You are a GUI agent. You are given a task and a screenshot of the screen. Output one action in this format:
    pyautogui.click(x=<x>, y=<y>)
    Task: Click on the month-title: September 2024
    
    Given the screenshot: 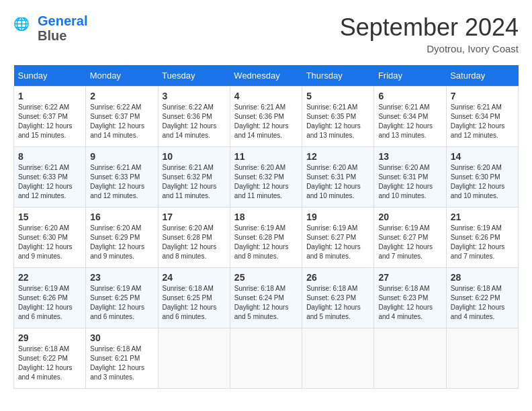 What is the action you would take?
    pyautogui.click(x=429, y=28)
    